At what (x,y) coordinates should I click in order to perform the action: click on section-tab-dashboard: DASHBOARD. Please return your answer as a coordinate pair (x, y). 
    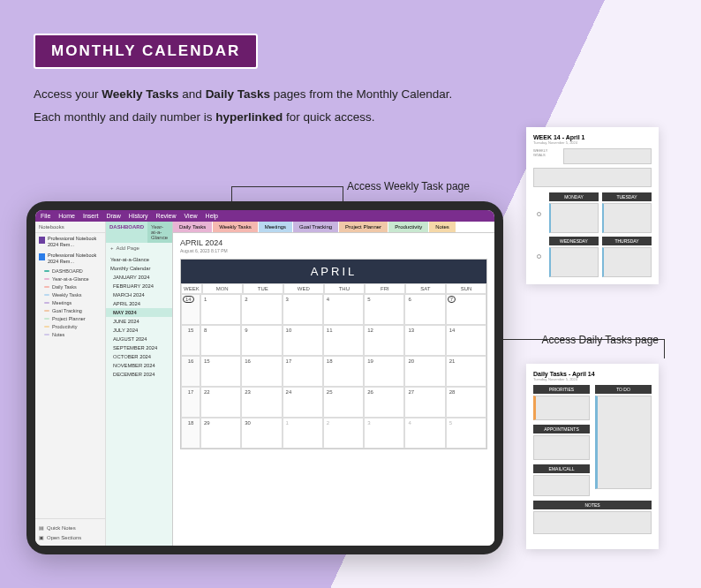
    Looking at the image, I should click on (127, 232).